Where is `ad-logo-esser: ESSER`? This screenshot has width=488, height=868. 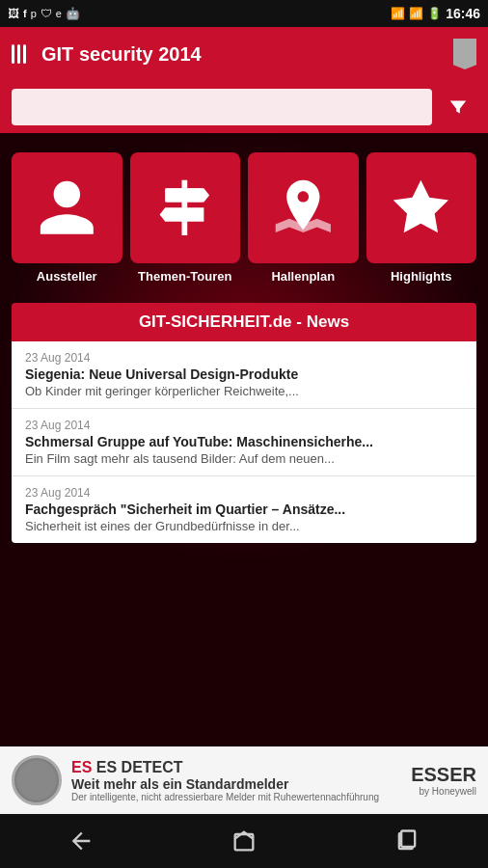
ad-logo-esser: ESSER is located at coordinates (444, 775).